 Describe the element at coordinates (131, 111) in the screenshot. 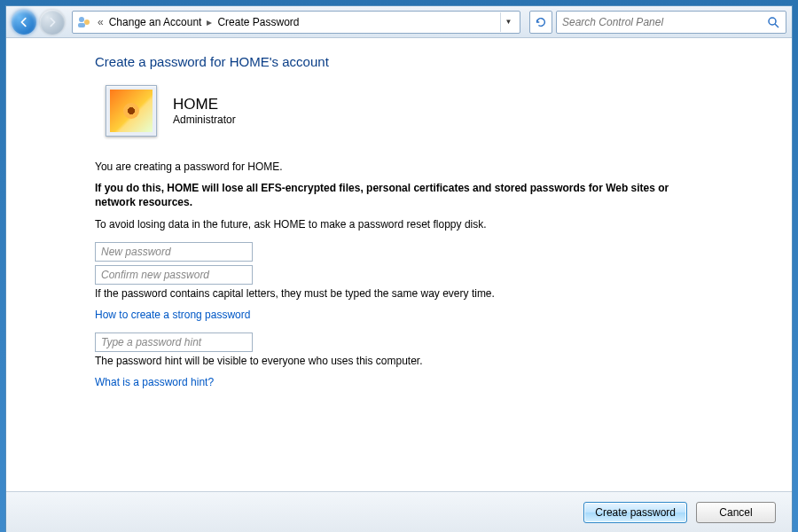

I see `avatar` at that location.